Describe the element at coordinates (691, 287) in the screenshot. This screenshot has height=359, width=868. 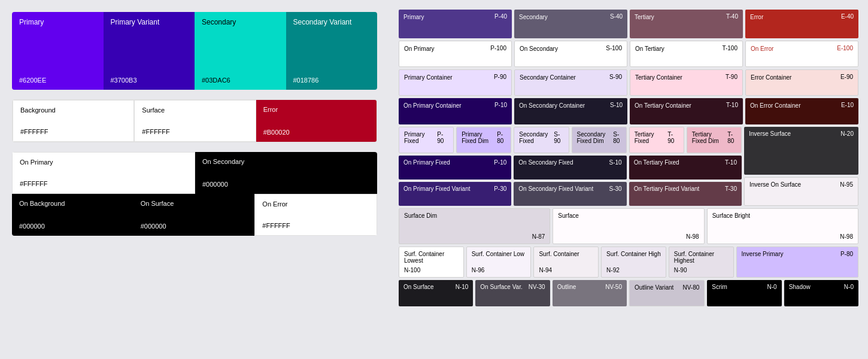
I see `cell-code: NV-80` at that location.